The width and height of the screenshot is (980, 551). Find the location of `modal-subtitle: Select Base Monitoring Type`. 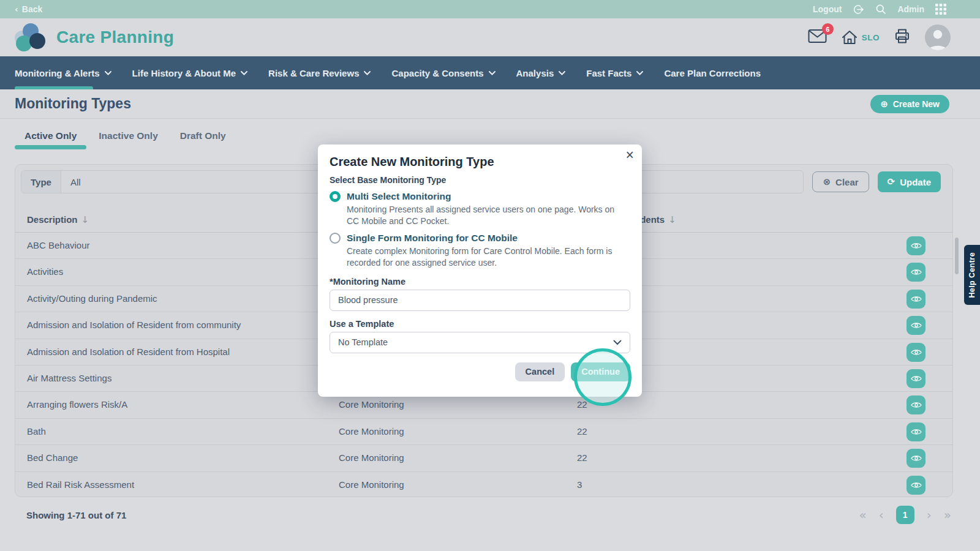

modal-subtitle: Select Base Monitoring Type is located at coordinates (480, 180).